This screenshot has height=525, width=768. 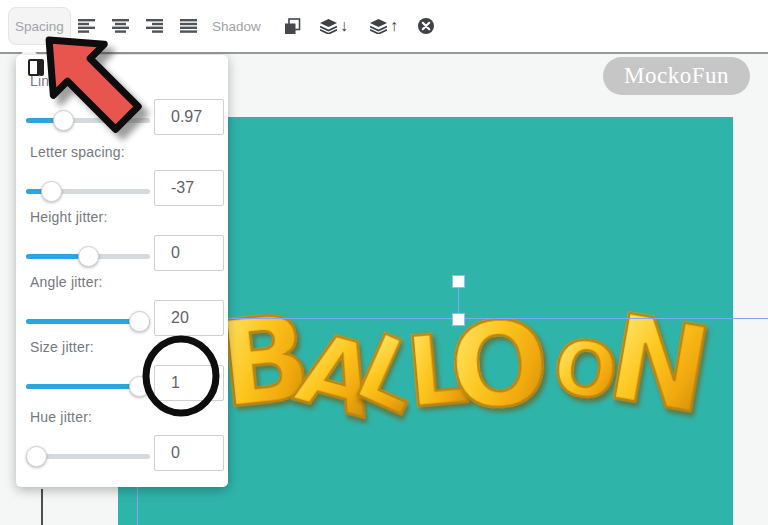 I want to click on slider-label: Line height:, so click(x=68, y=81).